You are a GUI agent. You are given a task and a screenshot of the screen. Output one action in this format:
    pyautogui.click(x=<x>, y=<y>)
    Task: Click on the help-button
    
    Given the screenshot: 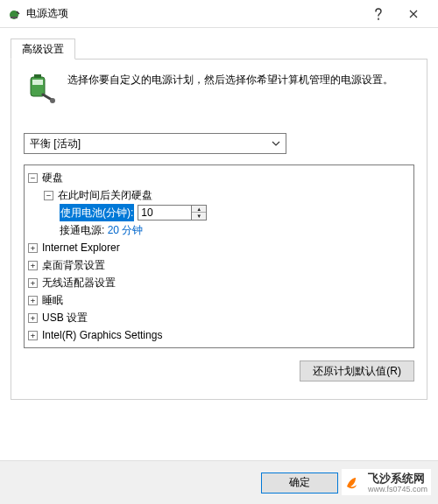 What is the action you would take?
    pyautogui.click(x=378, y=14)
    